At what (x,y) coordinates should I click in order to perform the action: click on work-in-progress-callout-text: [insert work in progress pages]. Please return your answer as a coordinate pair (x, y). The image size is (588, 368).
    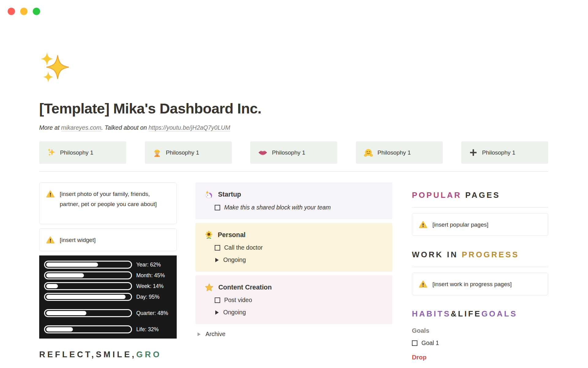
    Looking at the image, I should click on (472, 284).